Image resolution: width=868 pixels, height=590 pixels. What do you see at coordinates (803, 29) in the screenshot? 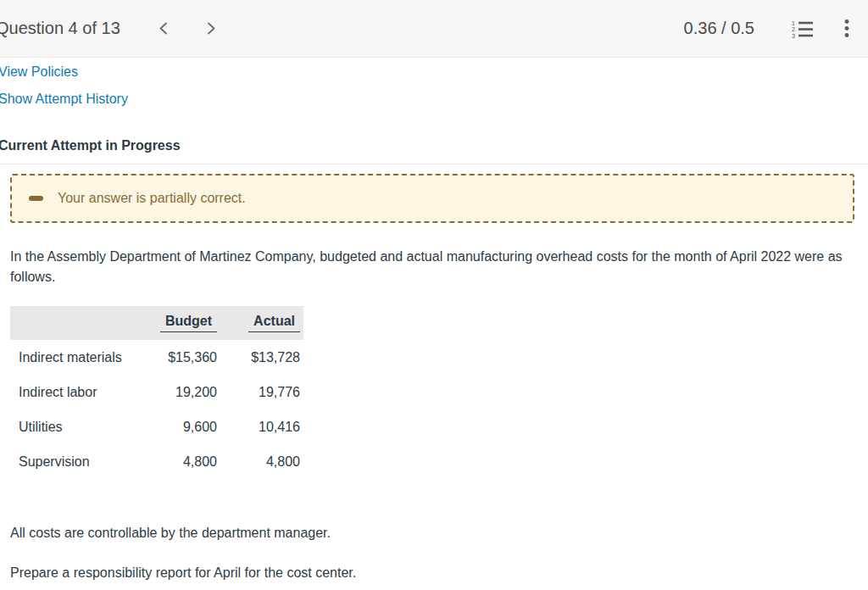
I see `ordered-list-icon: 1 2 3` at bounding box center [803, 29].